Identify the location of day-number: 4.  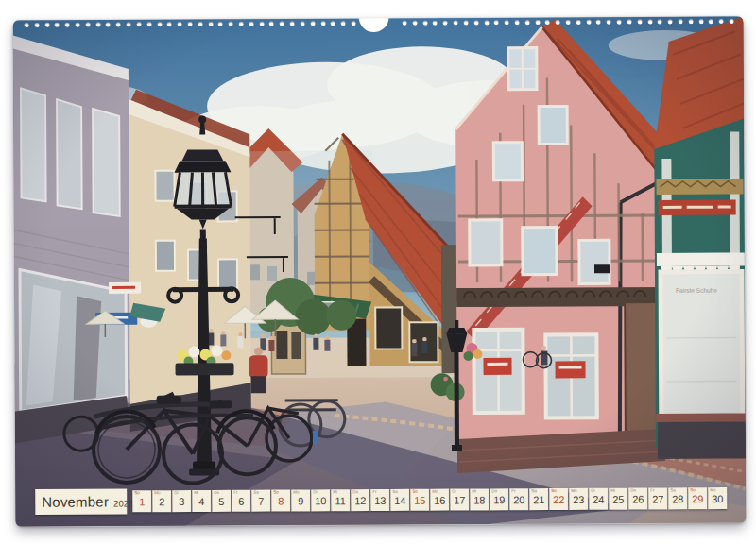
(201, 502).